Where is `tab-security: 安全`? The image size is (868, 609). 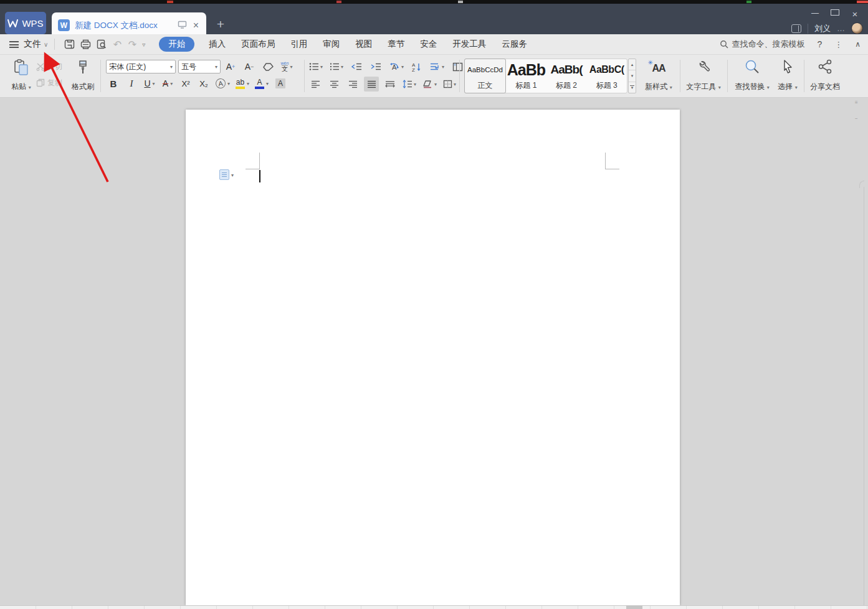 tab-security: 安全 is located at coordinates (429, 44).